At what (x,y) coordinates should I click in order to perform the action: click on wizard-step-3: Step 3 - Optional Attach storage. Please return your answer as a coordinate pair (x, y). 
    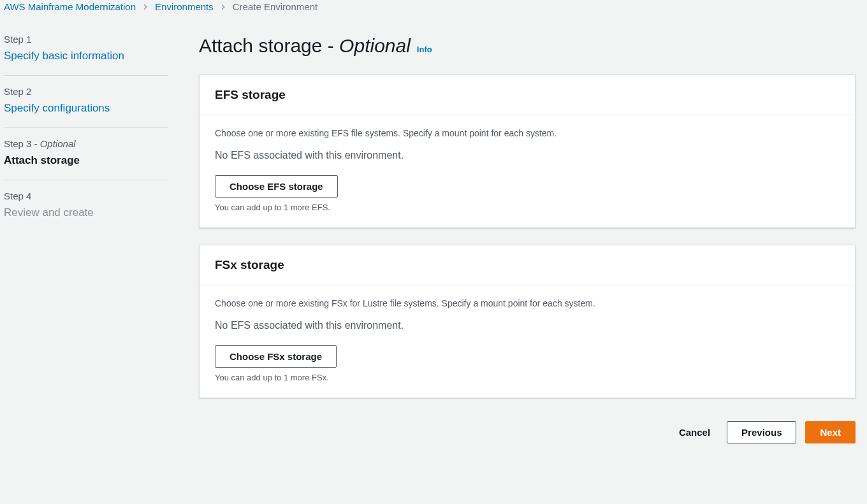
    Looking at the image, I should click on (86, 154).